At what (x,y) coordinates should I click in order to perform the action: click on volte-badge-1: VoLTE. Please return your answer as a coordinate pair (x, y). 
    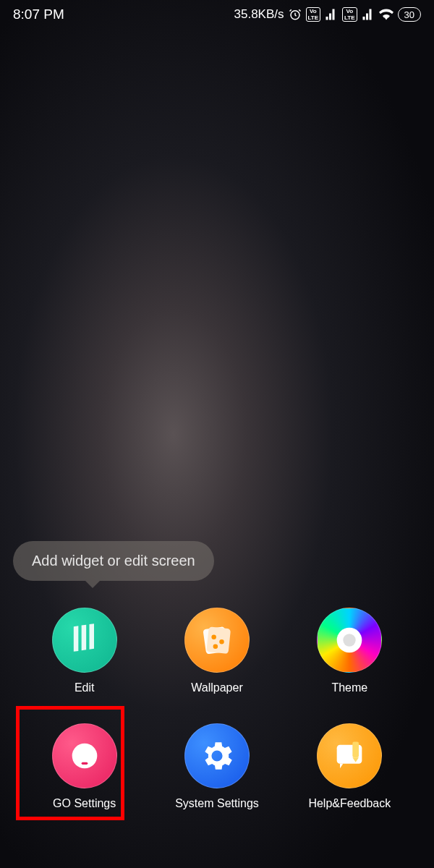
    Looking at the image, I should click on (314, 14).